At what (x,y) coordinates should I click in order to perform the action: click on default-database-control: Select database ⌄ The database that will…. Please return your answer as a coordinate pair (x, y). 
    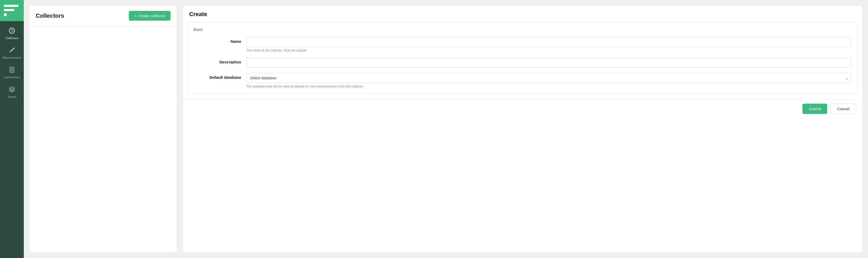
    Looking at the image, I should click on (549, 81).